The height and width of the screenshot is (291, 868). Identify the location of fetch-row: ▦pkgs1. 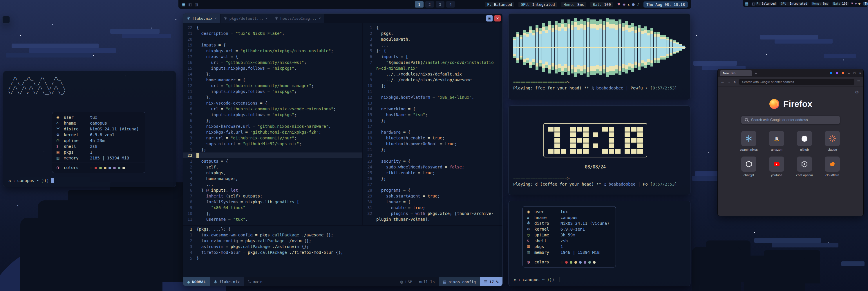
(569, 247).